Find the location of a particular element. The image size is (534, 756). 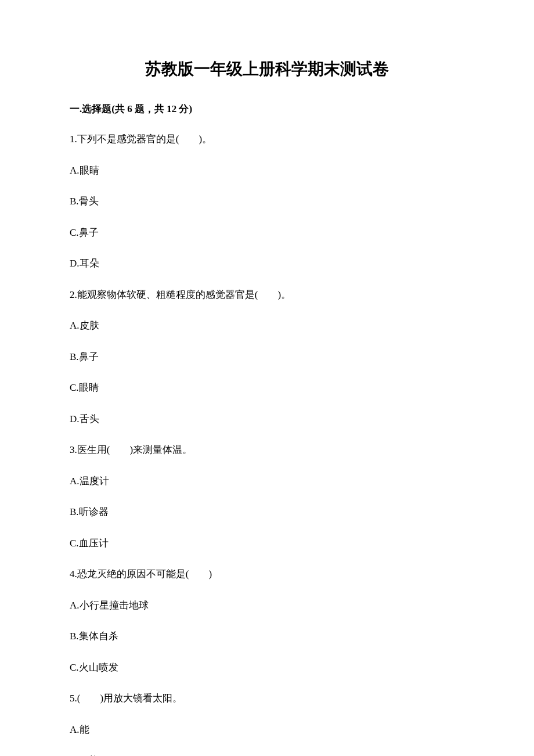

question-2-option-a: A.皮肤 is located at coordinates (267, 326).